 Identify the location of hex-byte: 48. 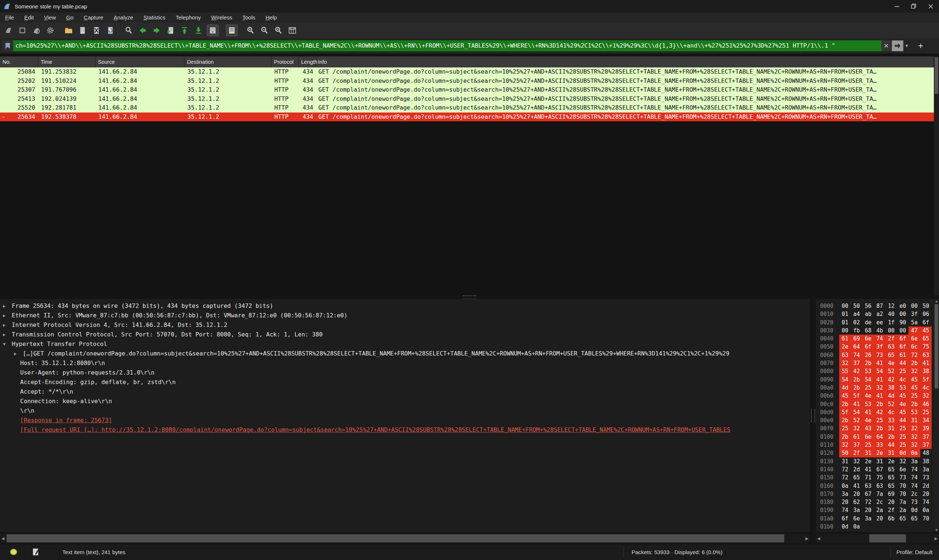
(926, 453).